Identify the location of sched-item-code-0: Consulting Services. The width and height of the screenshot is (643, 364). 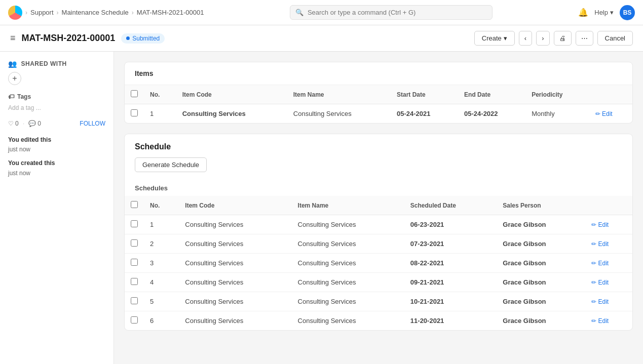
(235, 225).